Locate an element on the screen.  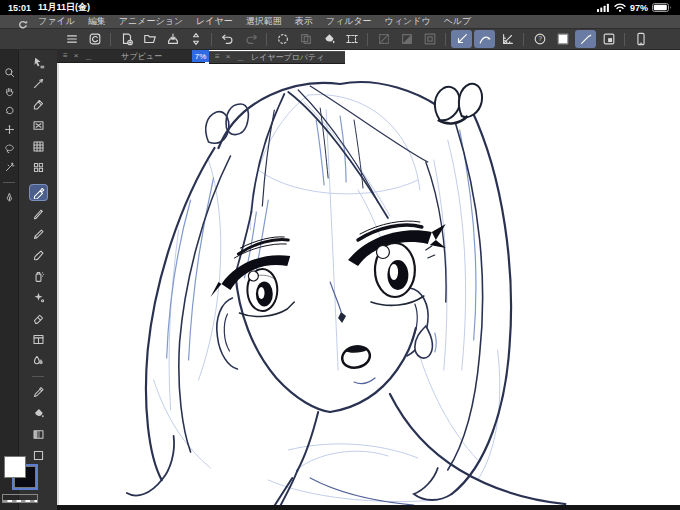
main-menu-button is located at coordinates (72, 39).